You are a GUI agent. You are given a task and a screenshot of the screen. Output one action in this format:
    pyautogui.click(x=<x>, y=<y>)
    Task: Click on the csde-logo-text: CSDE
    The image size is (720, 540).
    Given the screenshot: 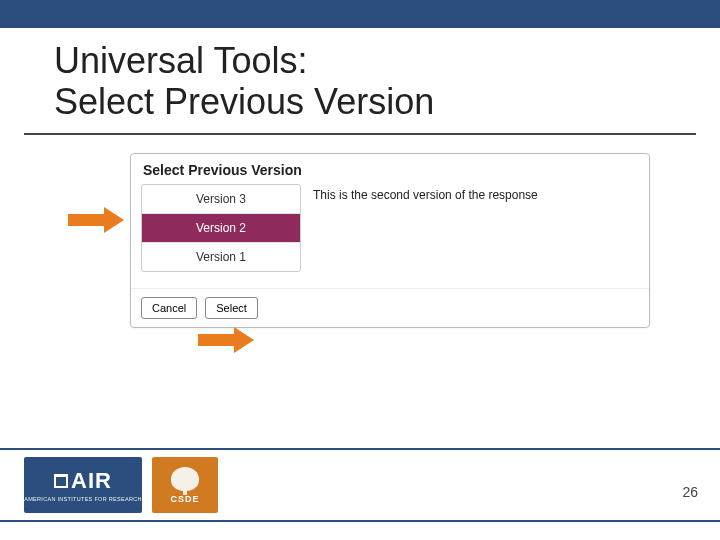 What is the action you would take?
    pyautogui.click(x=184, y=499)
    